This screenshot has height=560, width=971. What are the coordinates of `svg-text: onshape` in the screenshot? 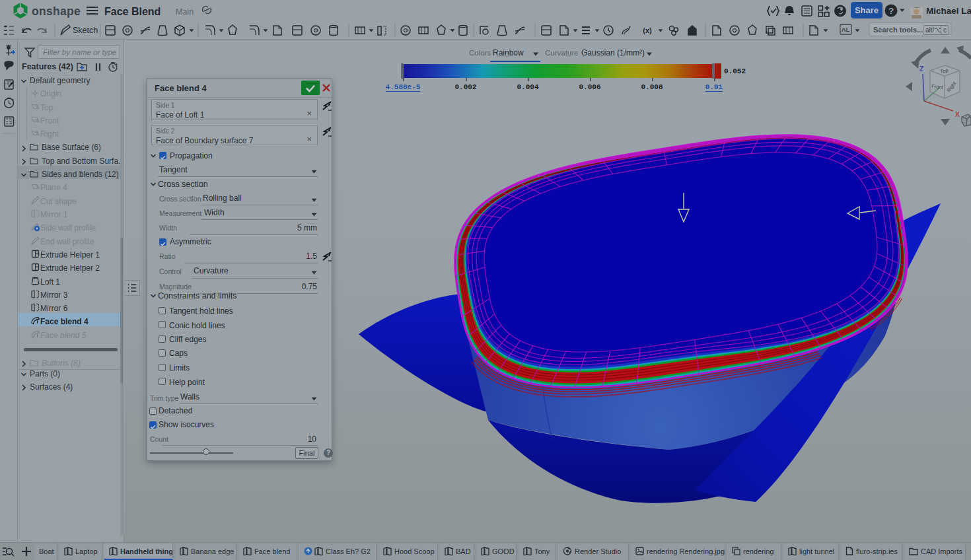 It's located at (56, 11).